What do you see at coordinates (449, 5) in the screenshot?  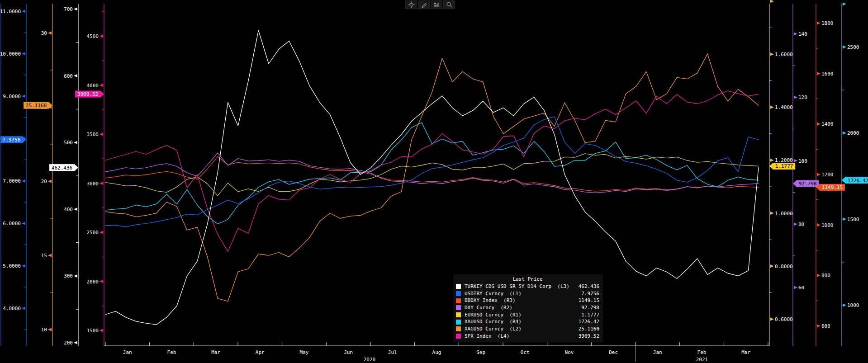 I see `zoom-button` at bounding box center [449, 5].